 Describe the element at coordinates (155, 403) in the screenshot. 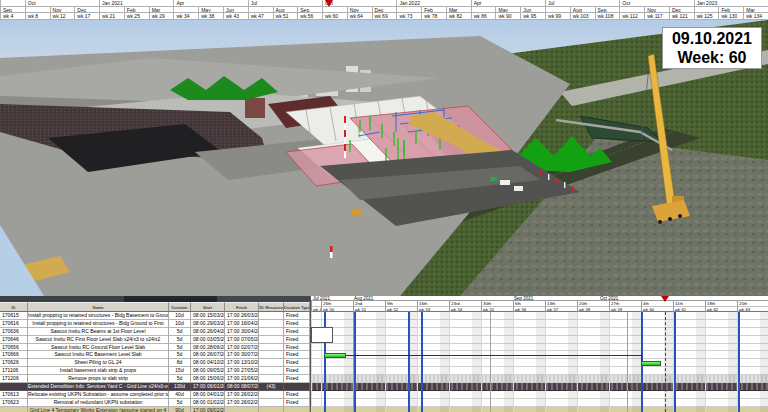

I see `table-row: 170623Removal of redundant UKPN substati…` at that location.